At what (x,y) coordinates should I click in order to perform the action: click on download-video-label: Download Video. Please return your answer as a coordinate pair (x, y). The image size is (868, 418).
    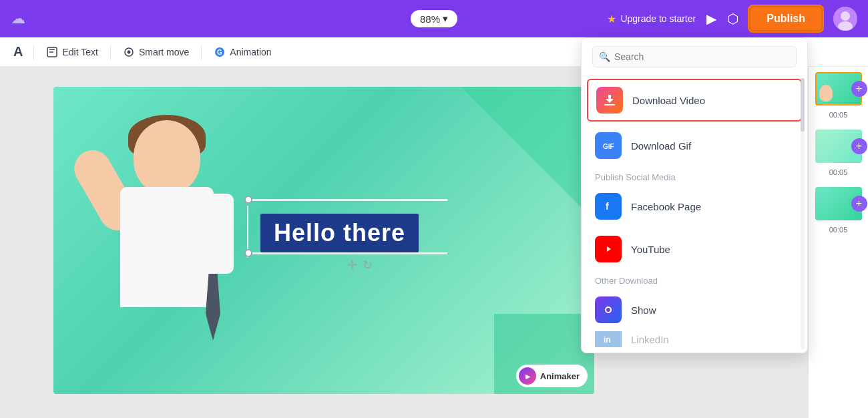
    Looking at the image, I should click on (669, 100).